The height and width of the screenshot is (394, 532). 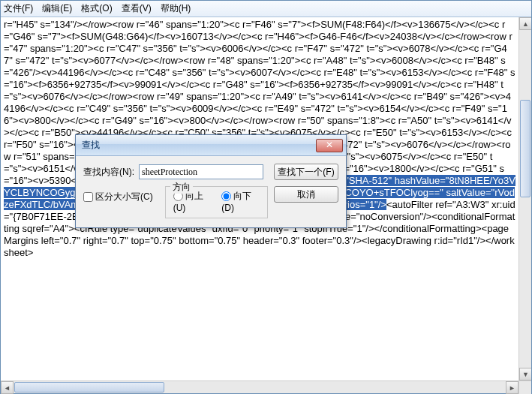 I want to click on vertical-scrollbar: ▲ ▼, so click(x=525, y=199).